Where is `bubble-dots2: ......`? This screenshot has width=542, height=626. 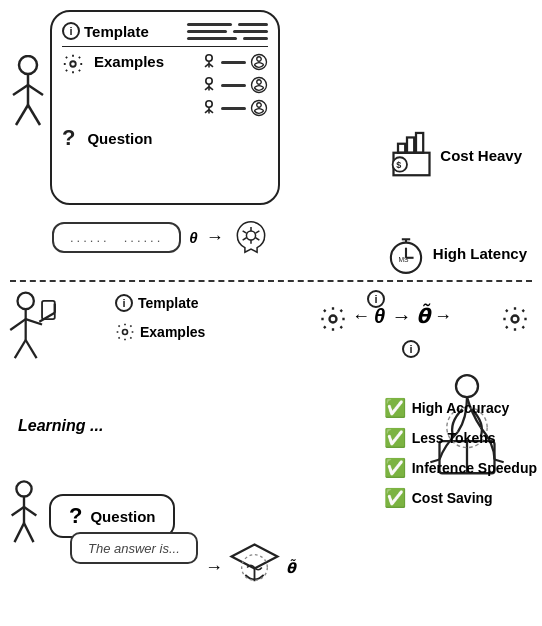
bubble-dots2: ...... is located at coordinates (144, 238).